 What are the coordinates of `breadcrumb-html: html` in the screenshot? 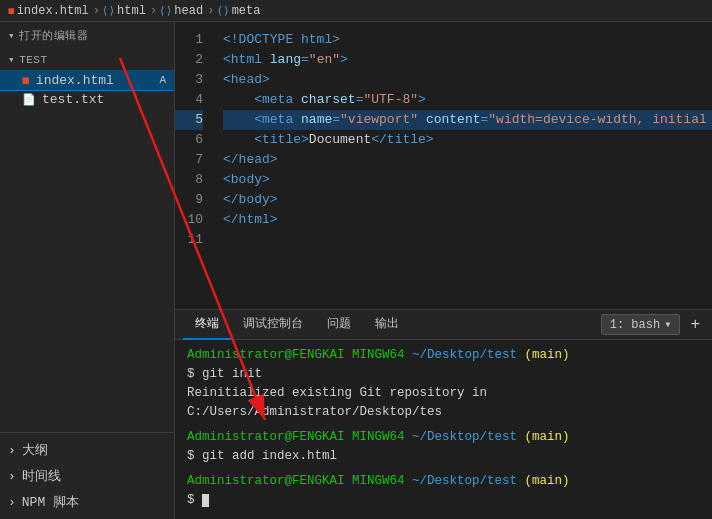 It's located at (132, 11).